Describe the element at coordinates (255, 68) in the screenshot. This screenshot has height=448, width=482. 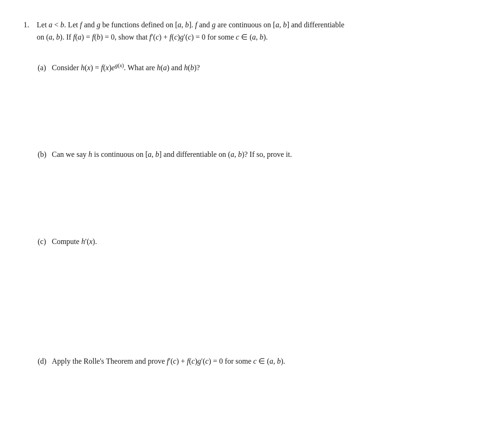
I see `part-a-content: Consider h(x) = f(x)eg(x). What are h(a)…` at that location.